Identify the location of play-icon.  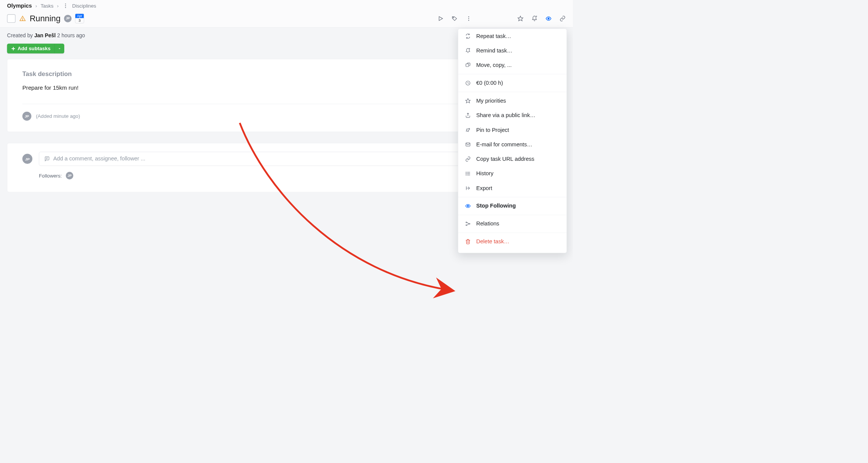
(440, 18).